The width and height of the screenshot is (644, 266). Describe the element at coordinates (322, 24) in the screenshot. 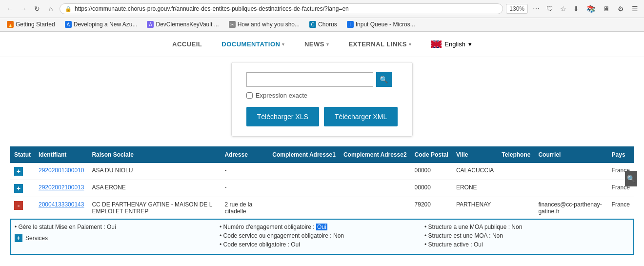

I see `bookmarks-bar: 🔥 Getting Started A Developing a New Azu…` at that location.